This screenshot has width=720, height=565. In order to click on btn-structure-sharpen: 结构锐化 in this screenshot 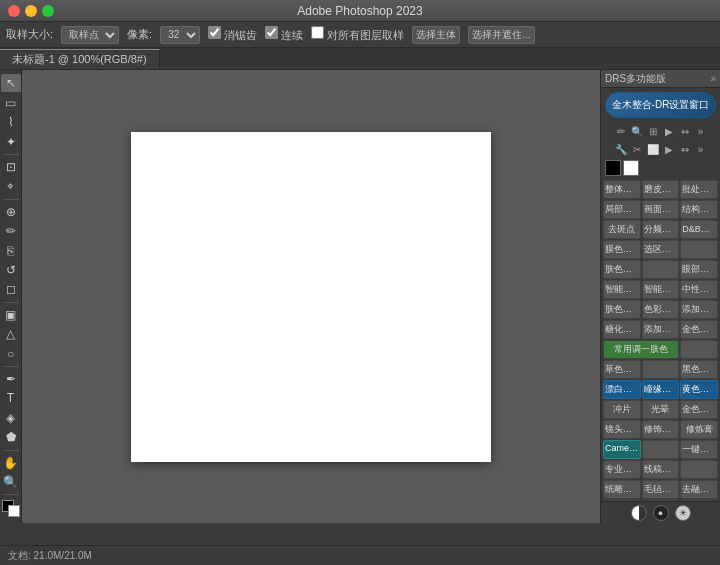, I will do `click(699, 210)`.